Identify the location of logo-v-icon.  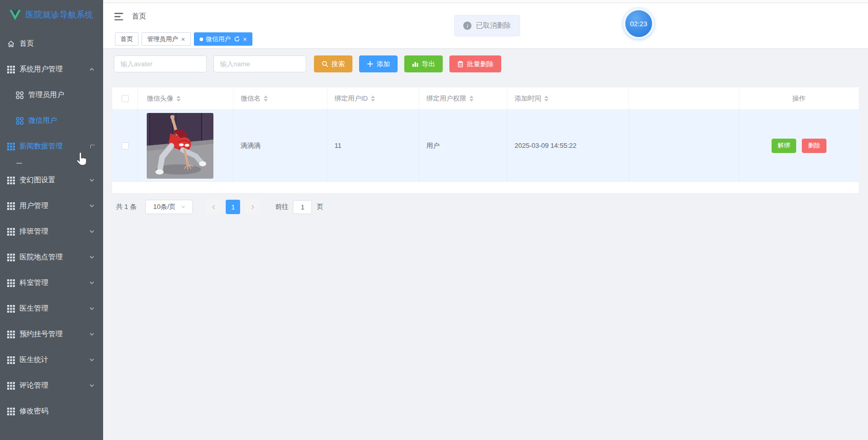
(15, 15).